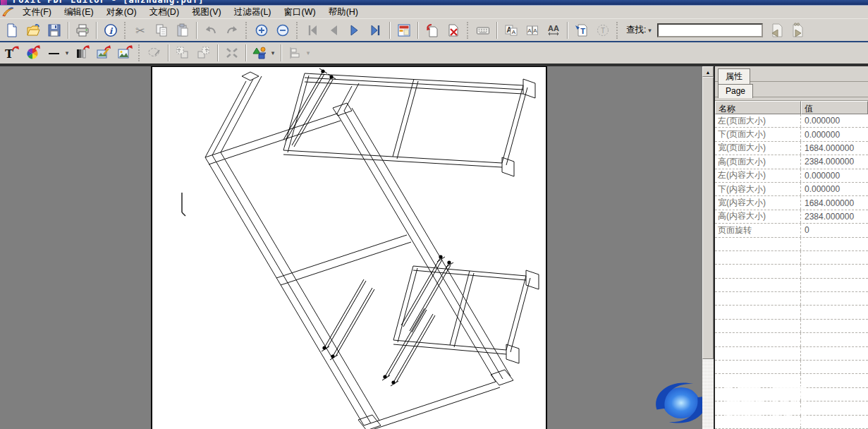 This screenshot has width=868, height=429. What do you see at coordinates (183, 30) in the screenshot?
I see `paste-button` at bounding box center [183, 30].